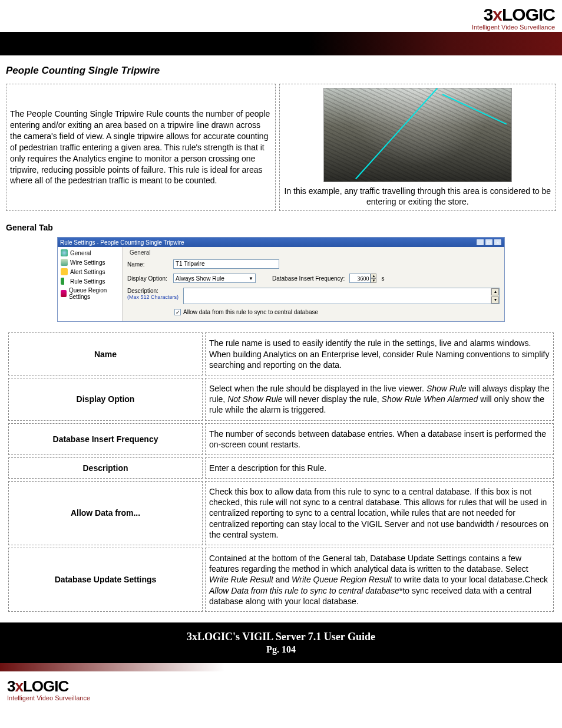  I want to click on description-textarea: ▴▾, so click(342, 296).